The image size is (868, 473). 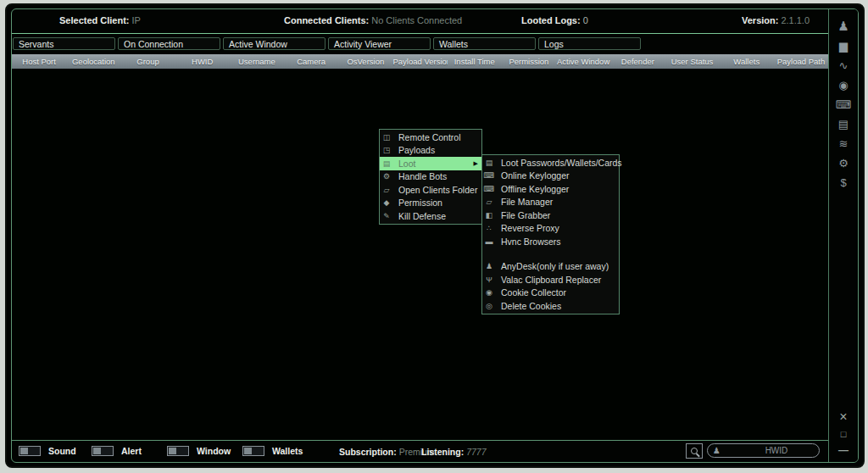 I want to click on subscription-status: Subscription:Premium, so click(x=387, y=452).